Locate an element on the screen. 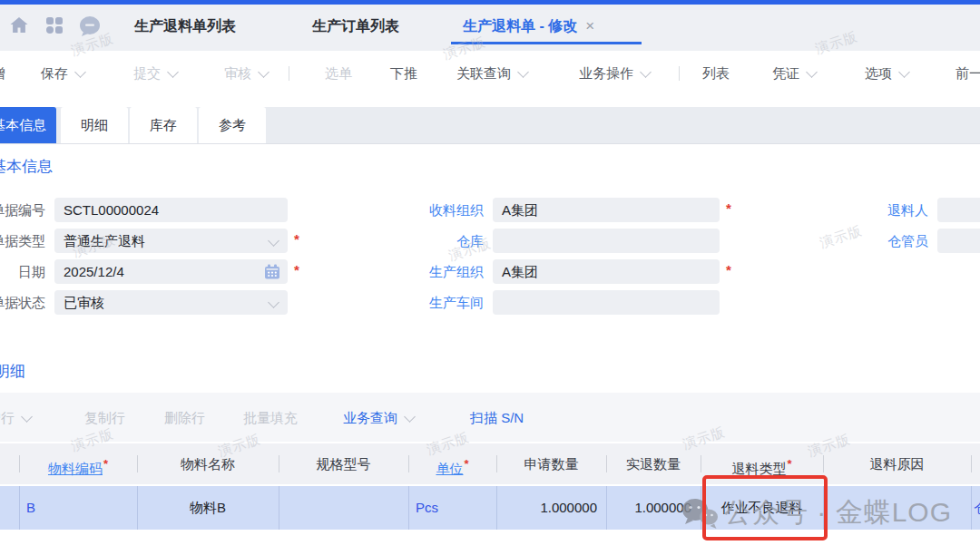 This screenshot has width=980, height=555. col-header-applied-qty: 申请数量 is located at coordinates (552, 464).